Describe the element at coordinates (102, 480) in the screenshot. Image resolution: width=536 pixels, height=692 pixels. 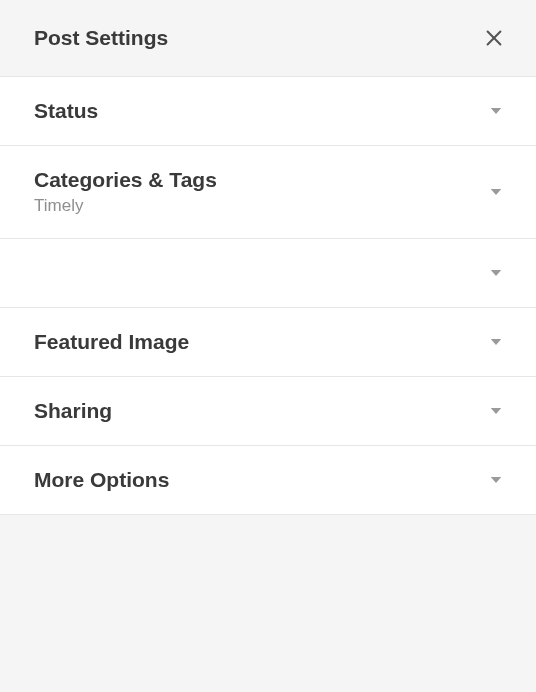
I see `section-text: More Options` at that location.